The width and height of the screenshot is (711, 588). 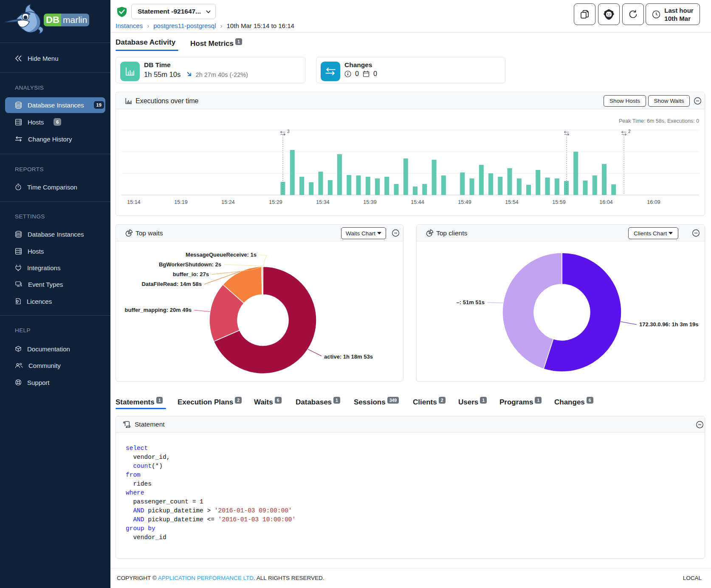 I want to click on svg-text: 16:09, so click(x=653, y=202).